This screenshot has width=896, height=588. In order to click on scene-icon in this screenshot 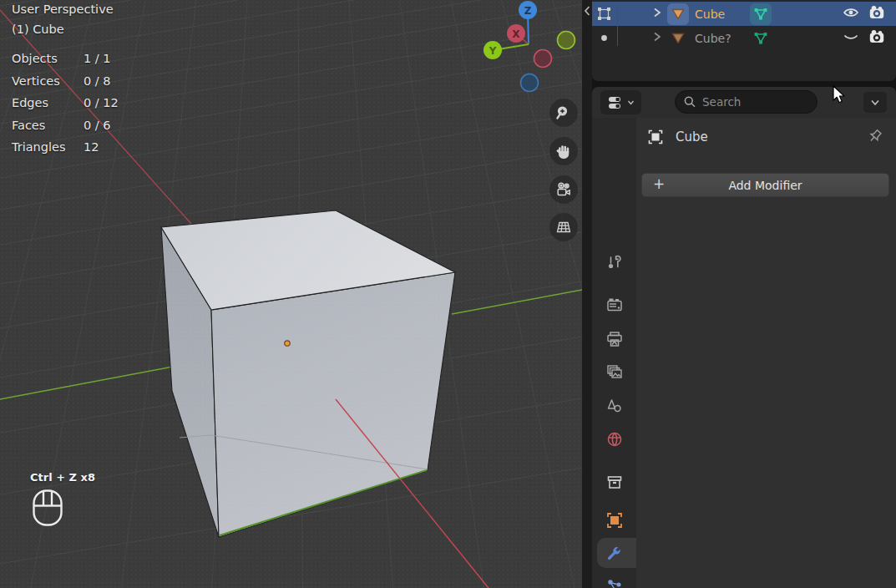, I will do `click(615, 406)`.